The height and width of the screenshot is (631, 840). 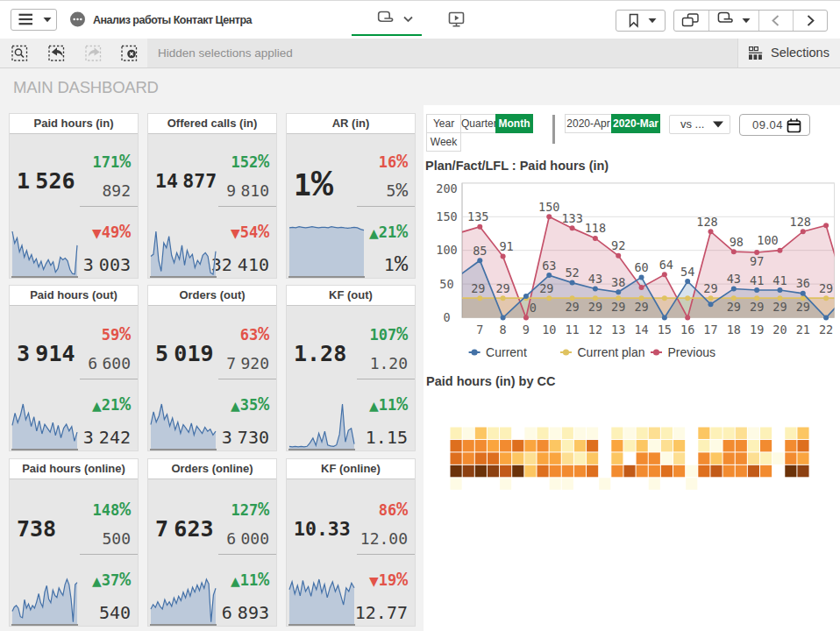 What do you see at coordinates (444, 124) in the screenshot?
I see `filter-year: Year` at bounding box center [444, 124].